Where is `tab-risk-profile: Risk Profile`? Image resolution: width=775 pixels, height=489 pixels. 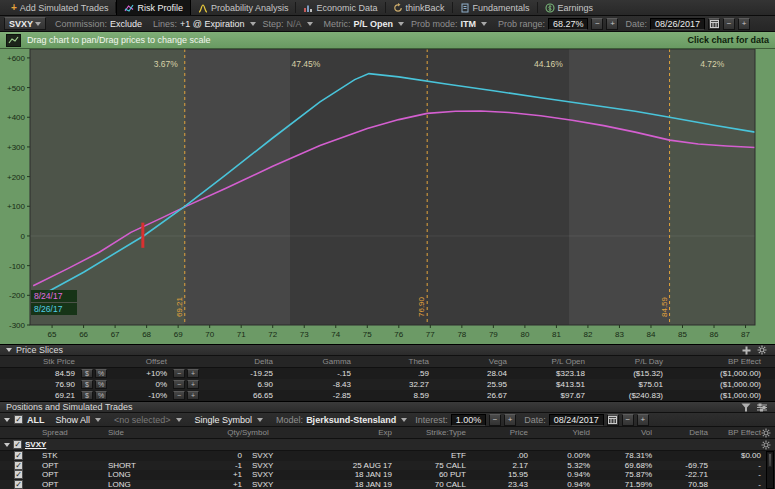
tab-risk-profile: Risk Profile is located at coordinates (154, 8).